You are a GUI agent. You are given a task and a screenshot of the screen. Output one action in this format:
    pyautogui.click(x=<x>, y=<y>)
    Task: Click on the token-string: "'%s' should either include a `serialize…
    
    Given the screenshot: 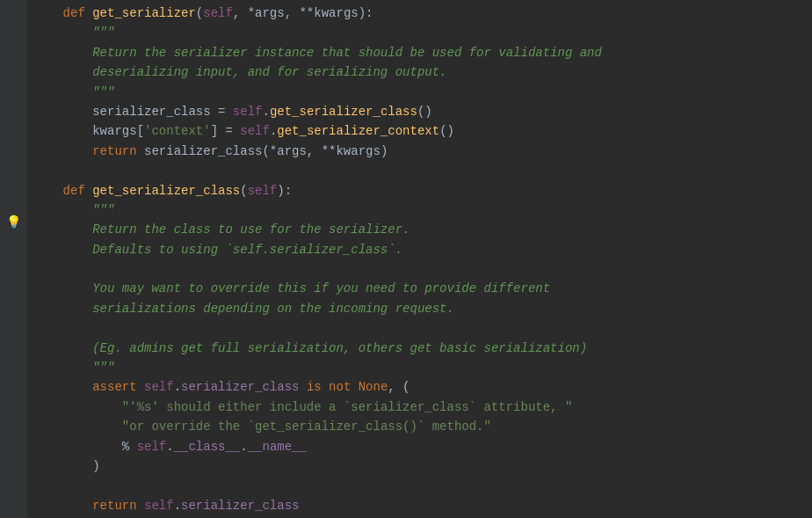 What is the action you would take?
    pyautogui.click(x=347, y=407)
    